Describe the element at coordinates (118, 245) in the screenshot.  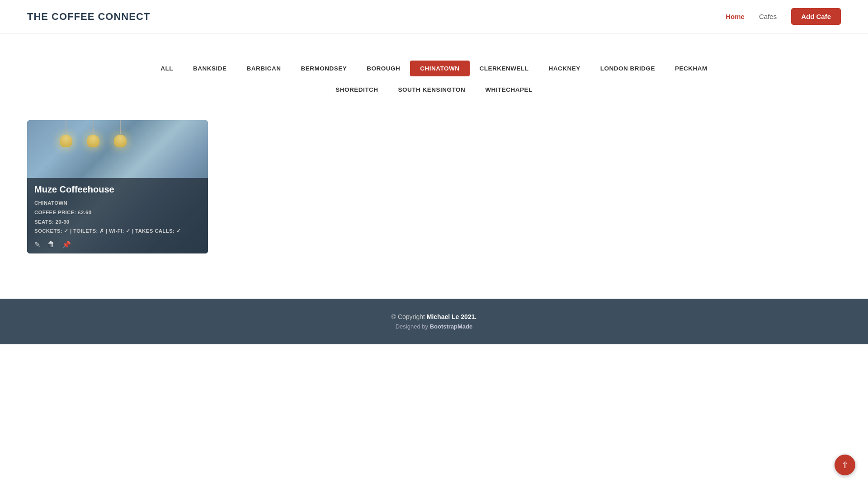
I see `cafe-action-icons: ✎ 🗑 📌` at that location.